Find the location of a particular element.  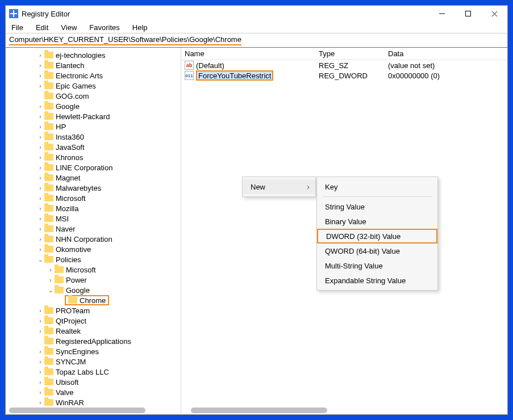

tree-item: ›Epic Games is located at coordinates (93, 86).